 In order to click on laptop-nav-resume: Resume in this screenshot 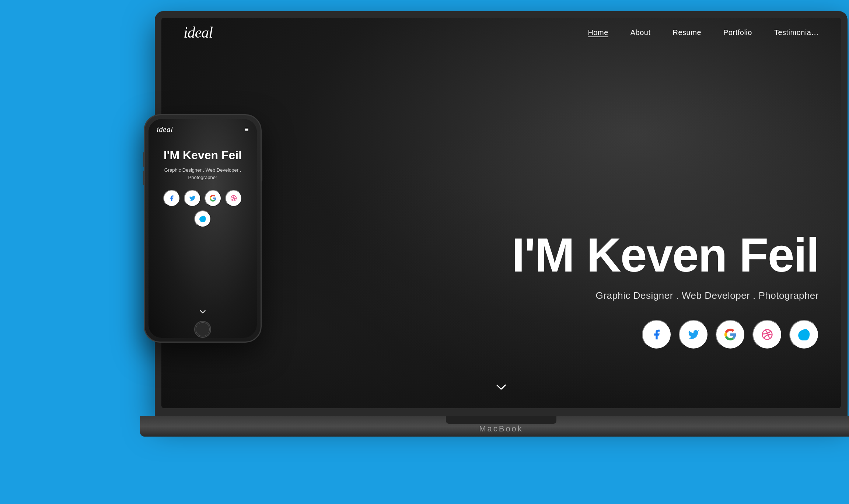, I will do `click(687, 32)`.